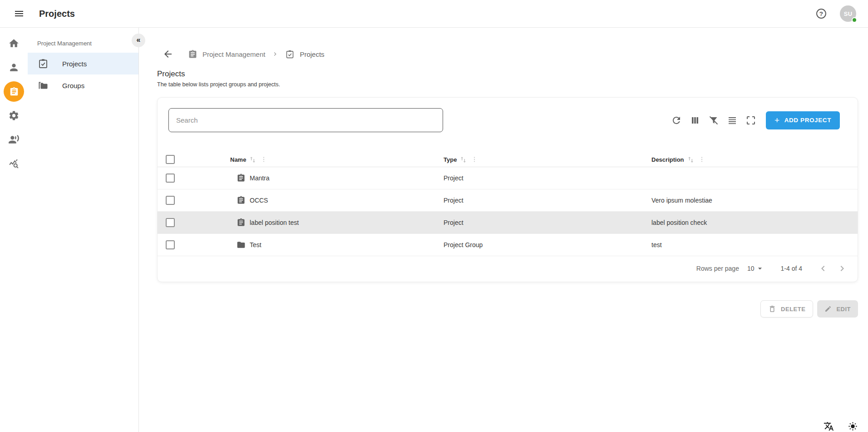 This screenshot has width=868, height=432. Describe the element at coordinates (43, 85) in the screenshot. I see `folders-icon` at that location.